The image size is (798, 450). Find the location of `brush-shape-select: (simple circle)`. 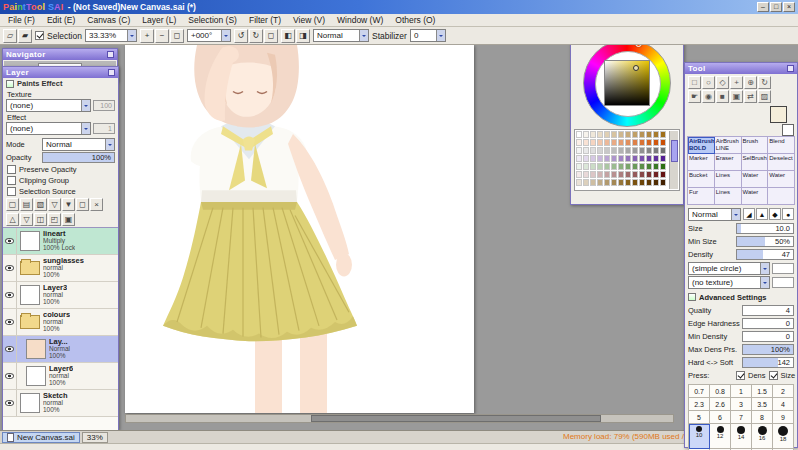

brush-shape-select: (simple circle) is located at coordinates (729, 268).